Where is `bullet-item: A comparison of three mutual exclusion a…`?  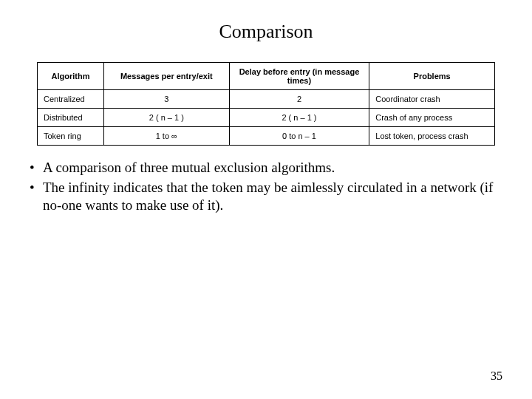
bullet-item: A comparison of three mutual exclusion a… is located at coordinates (267, 168).